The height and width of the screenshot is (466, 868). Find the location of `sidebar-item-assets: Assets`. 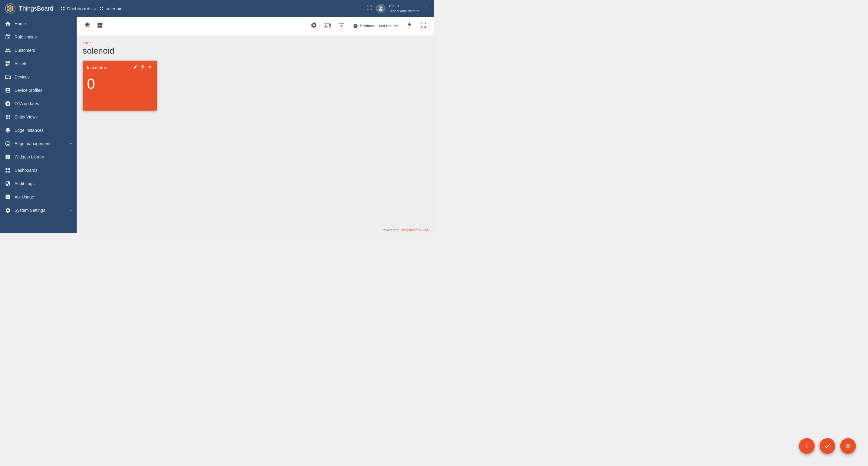

sidebar-item-assets: Assets is located at coordinates (38, 63).